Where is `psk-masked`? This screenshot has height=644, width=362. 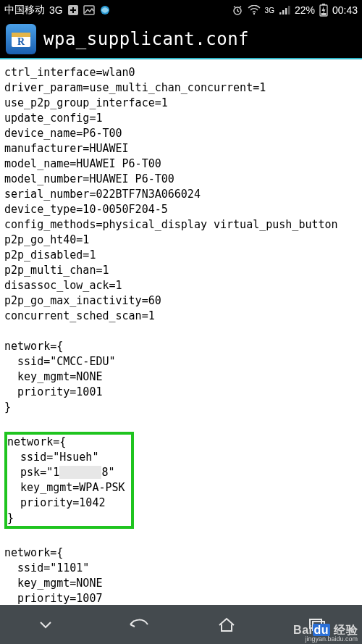
psk-masked is located at coordinates (80, 472).